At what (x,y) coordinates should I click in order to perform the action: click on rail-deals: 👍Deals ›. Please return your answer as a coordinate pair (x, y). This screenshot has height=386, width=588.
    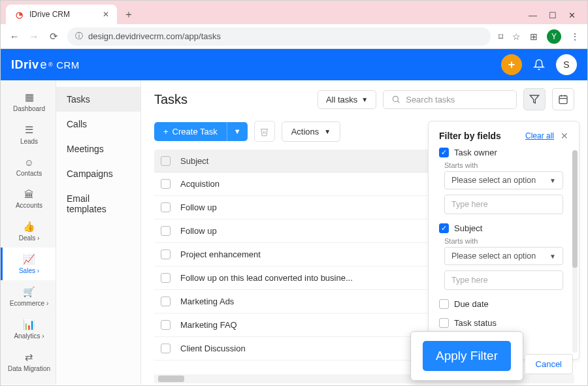
    Looking at the image, I should click on (28, 231).